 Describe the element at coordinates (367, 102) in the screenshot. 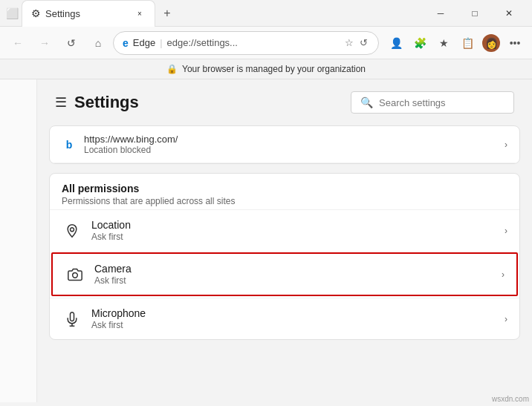

I see `search-icon: 🔍` at that location.